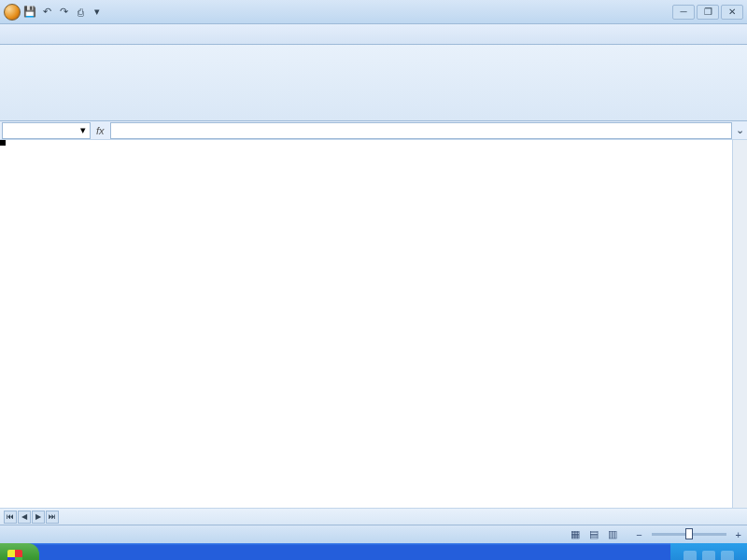 Image resolution: width=747 pixels, height=560 pixels. What do you see at coordinates (740, 131) in the screenshot?
I see `formula-expand-icon: ⌄` at bounding box center [740, 131].